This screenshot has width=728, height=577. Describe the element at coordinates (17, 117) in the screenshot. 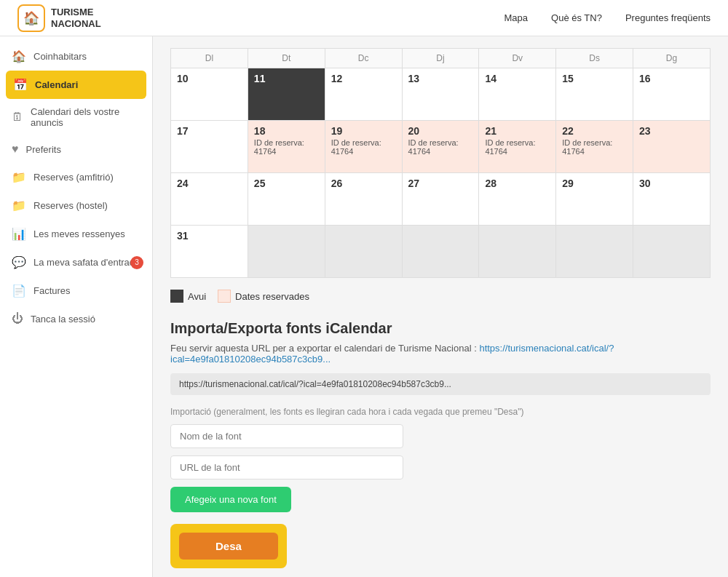

I see `calendar2-icon: 🗓` at that location.